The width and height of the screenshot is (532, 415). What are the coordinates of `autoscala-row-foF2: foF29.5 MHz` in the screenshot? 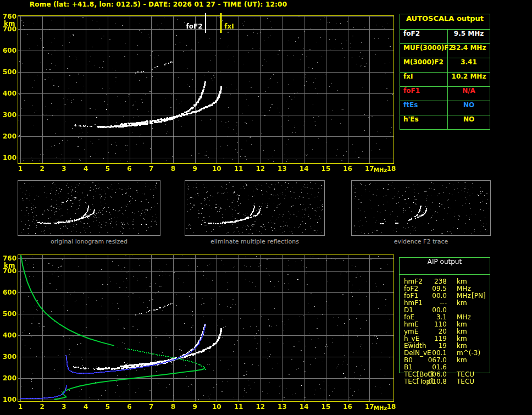 It's located at (445, 37).